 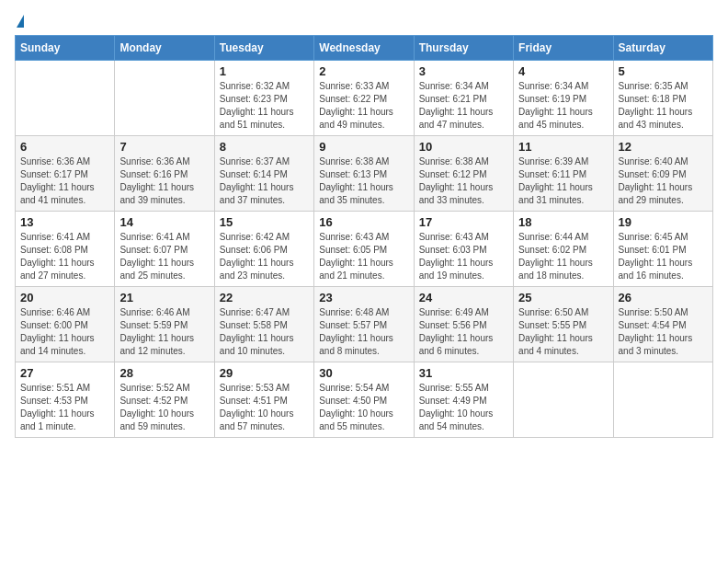 What do you see at coordinates (164, 147) in the screenshot?
I see `day-number: 7` at bounding box center [164, 147].